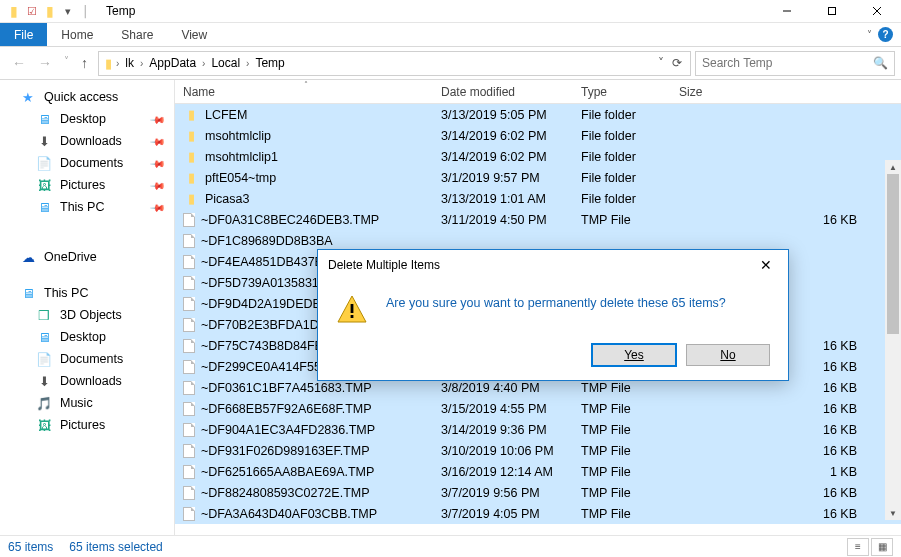 The width and height of the screenshot is (901, 557). What do you see at coordinates (538, 514) in the screenshot?
I see `file-row: ~DFA3A643D40AF03CBB.TMP3/7/2019 4:05 PMT…` at bounding box center [538, 514].